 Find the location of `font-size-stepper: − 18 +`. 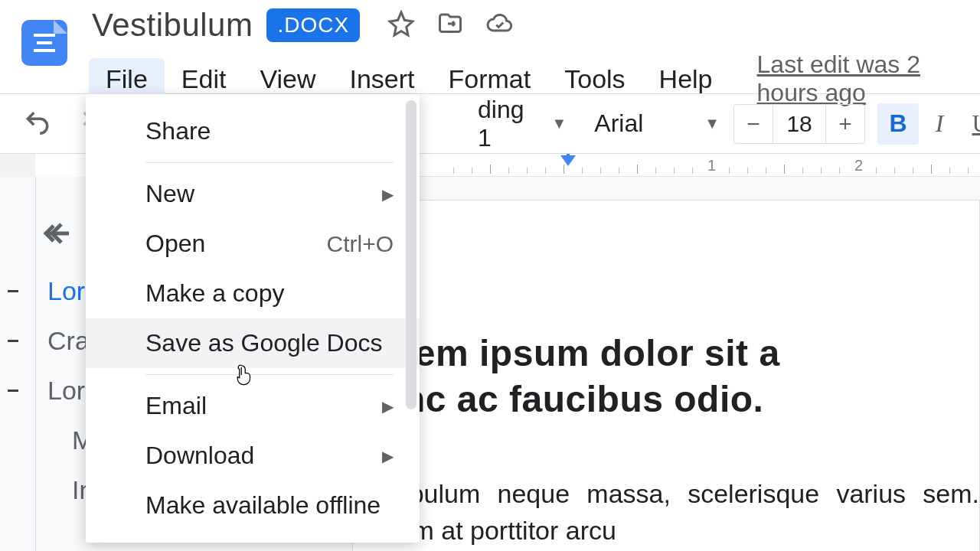

font-size-stepper: − 18 + is located at coordinates (799, 124).